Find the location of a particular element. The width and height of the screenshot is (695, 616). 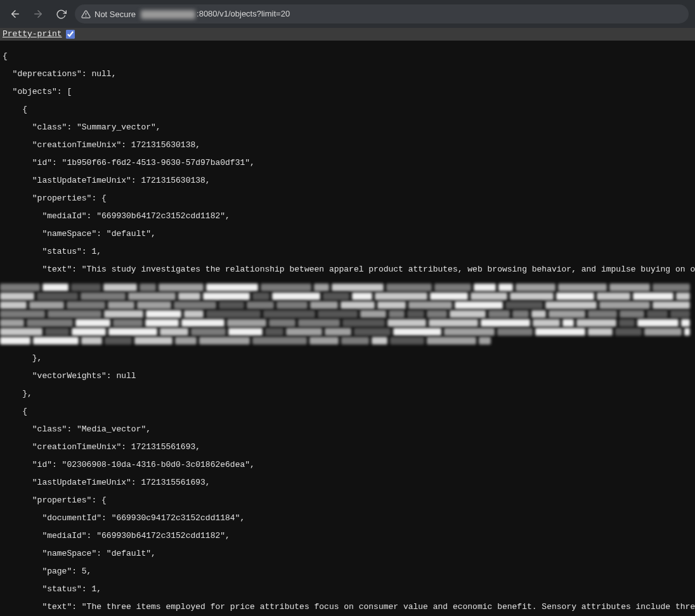

obscured-text-block is located at coordinates (346, 314).